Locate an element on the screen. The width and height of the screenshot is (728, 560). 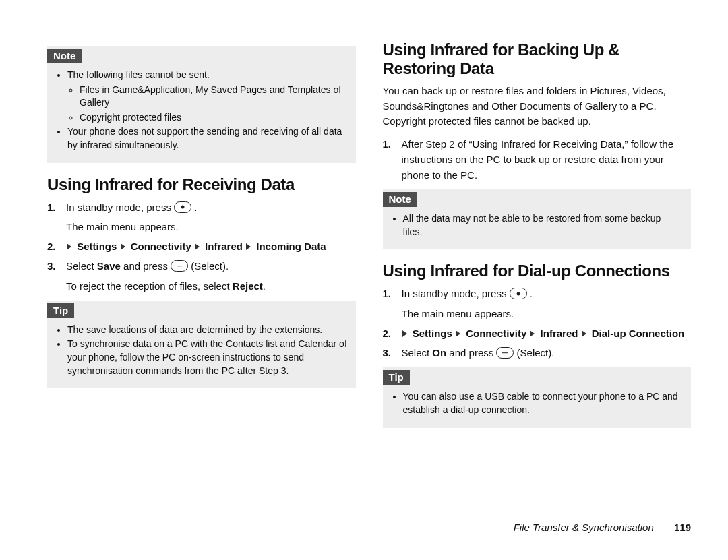
step-subtext: To reject the reception of files, select… is located at coordinates (211, 286).